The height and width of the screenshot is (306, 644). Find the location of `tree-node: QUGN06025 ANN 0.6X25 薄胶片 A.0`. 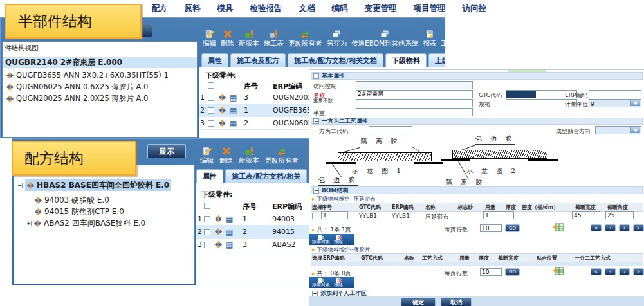

tree-node: QUGN06025 ANN 0.6X25 薄胶片 A.0 is located at coordinates (77, 87).